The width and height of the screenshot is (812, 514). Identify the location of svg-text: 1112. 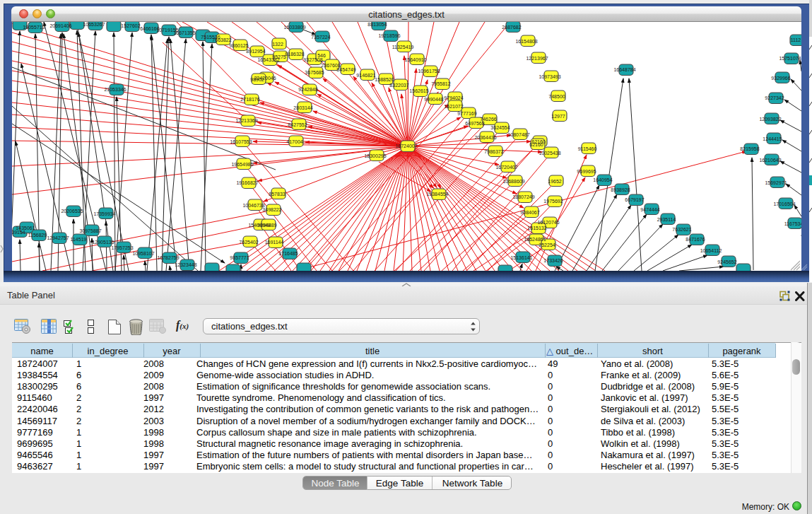
(796, 40).